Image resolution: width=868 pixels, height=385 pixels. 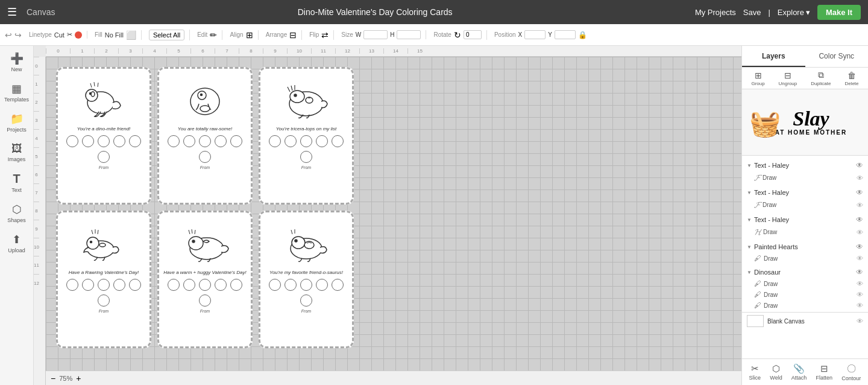 I want to click on attach-button: 📎 Attach, so click(x=799, y=372).